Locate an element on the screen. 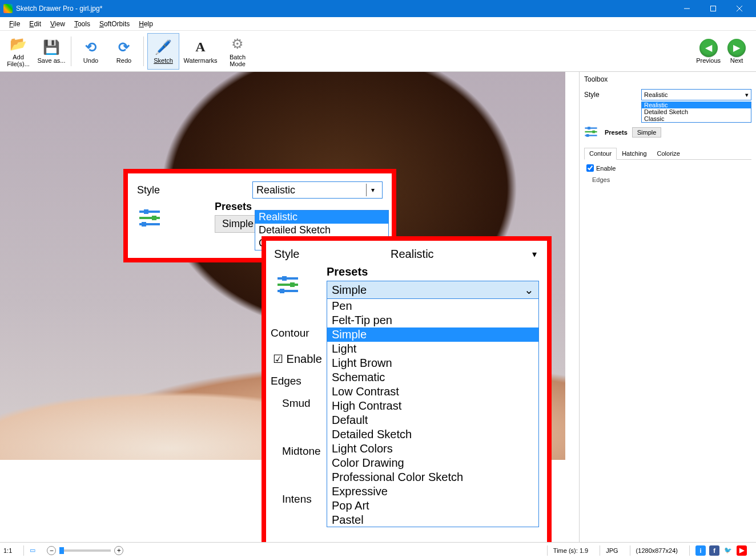 This screenshot has width=756, height=558. format-cell: JPG is located at coordinates (612, 551).